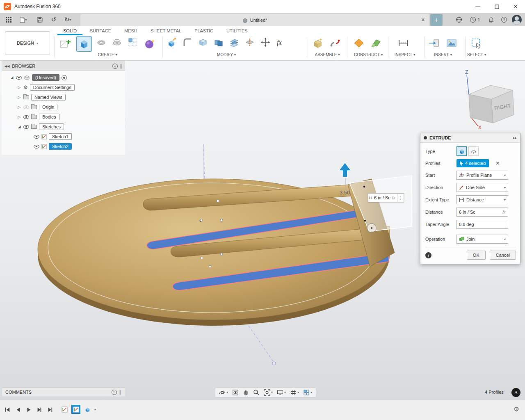 Image resolution: width=525 pixels, height=420 pixels. What do you see at coordinates (40, 20) in the screenshot?
I see `save-icon` at bounding box center [40, 20].